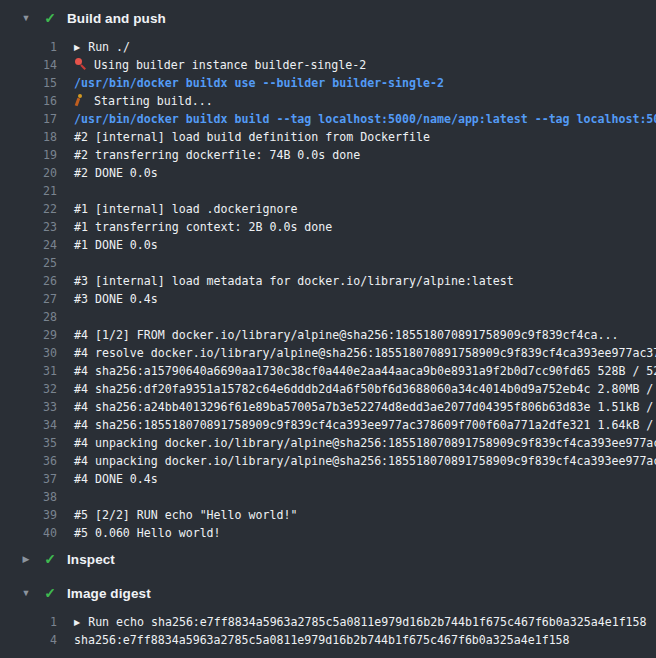  Describe the element at coordinates (356, 479) in the screenshot. I see `line-text: #4 DONE 0.4s` at that location.